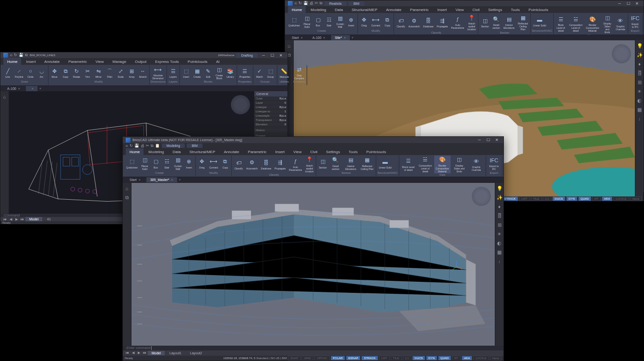  I want to click on ribbon-attach-spatial-location: 📍Attach spatial location, so click(309, 164).